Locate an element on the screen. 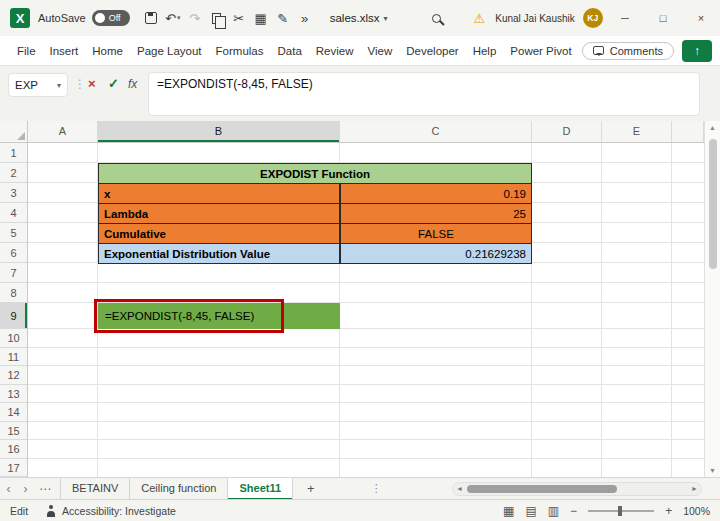 The width and height of the screenshot is (720, 521). sheet-nav-right-icon: › is located at coordinates (26, 489).